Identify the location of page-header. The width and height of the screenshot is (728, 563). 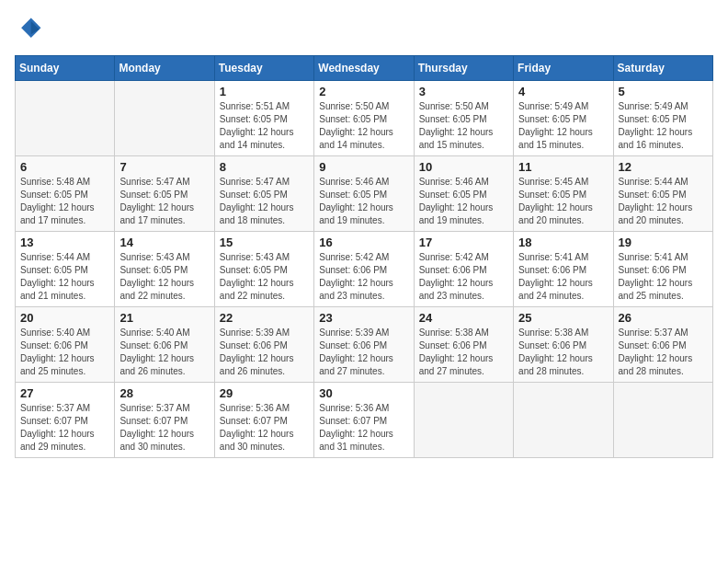
(364, 29).